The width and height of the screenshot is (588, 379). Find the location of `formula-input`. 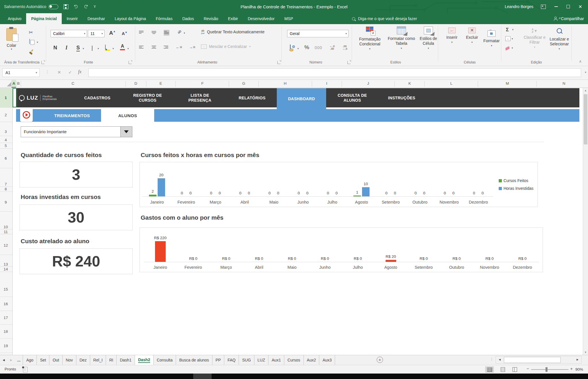

formula-input is located at coordinates (335, 73).